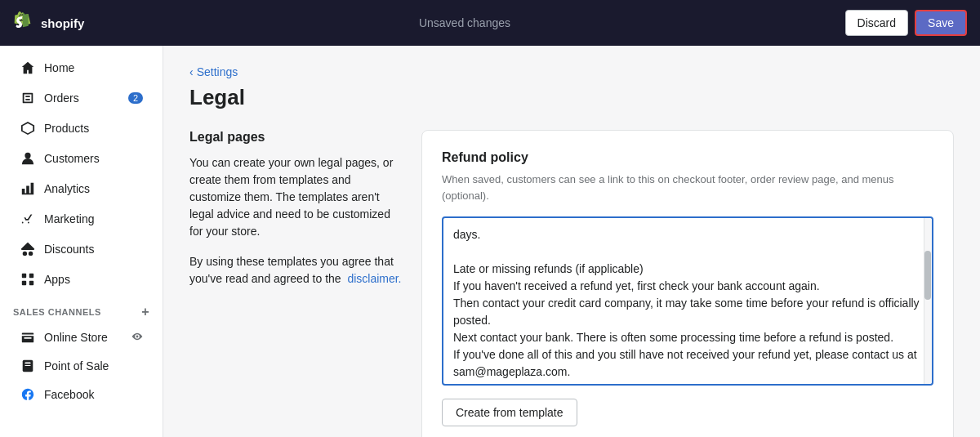  What do you see at coordinates (57, 279) in the screenshot?
I see `sidebar-label-apps: Apps` at bounding box center [57, 279].